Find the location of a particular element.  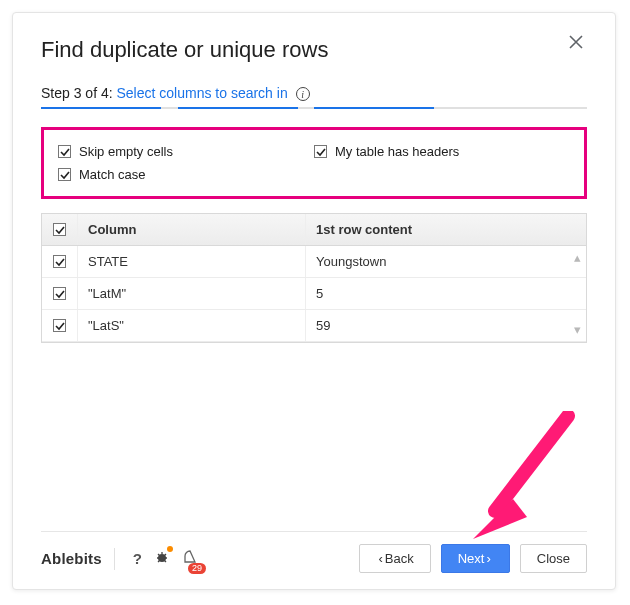

chevron-left-icon: ‹ is located at coordinates (380, 558).